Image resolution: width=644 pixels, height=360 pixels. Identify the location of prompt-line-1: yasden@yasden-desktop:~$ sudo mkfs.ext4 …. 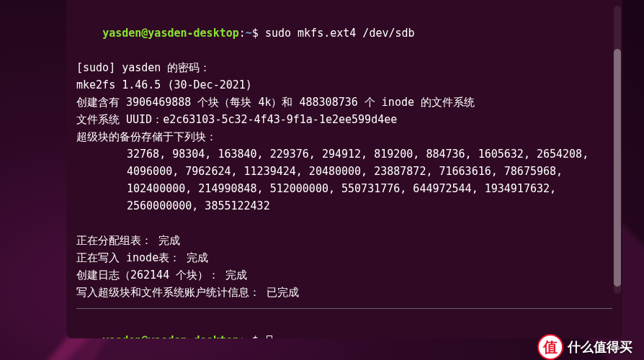
(344, 33).